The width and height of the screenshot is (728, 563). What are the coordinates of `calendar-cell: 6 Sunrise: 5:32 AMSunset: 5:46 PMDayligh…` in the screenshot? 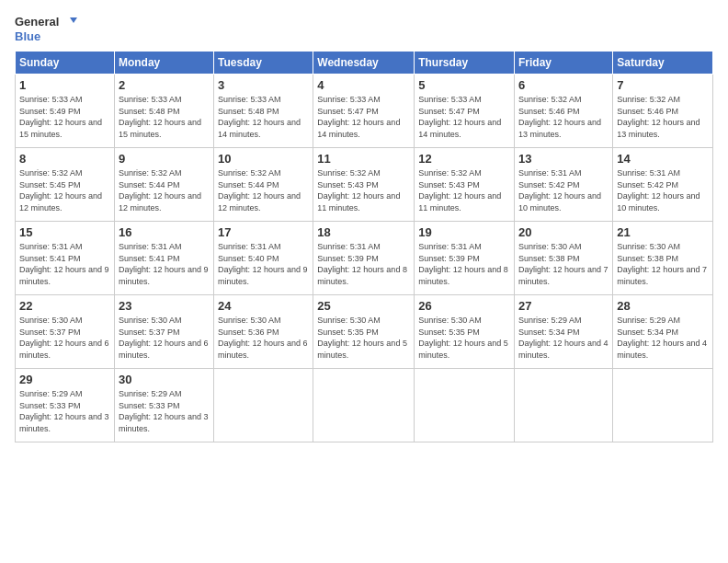 It's located at (564, 111).